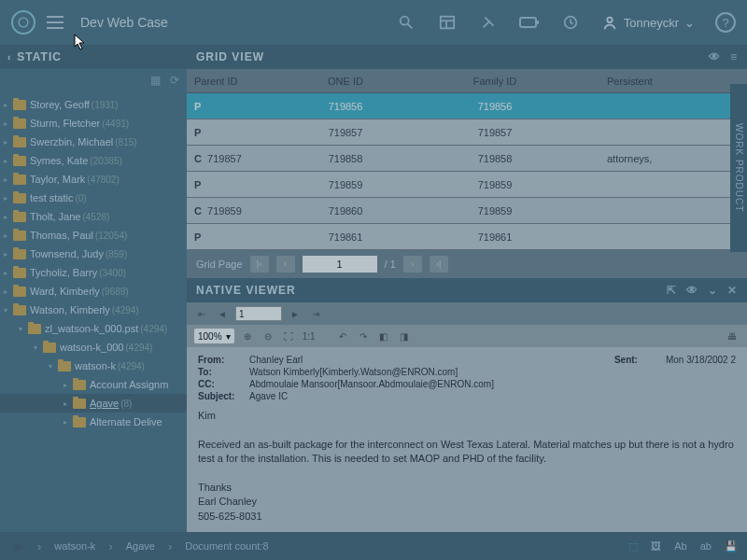  What do you see at coordinates (610, 22) in the screenshot?
I see `user-icon` at bounding box center [610, 22].